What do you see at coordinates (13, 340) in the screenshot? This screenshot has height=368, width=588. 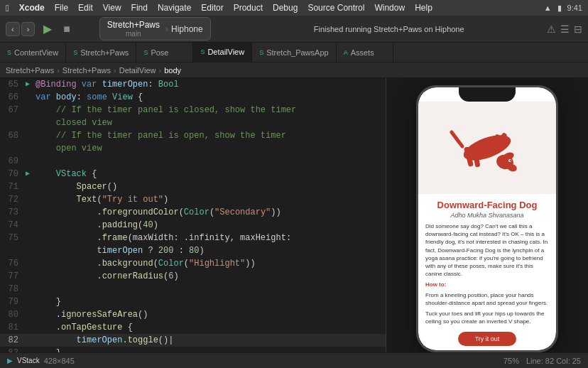 I see `line-num-82: 82` at bounding box center [13, 340].